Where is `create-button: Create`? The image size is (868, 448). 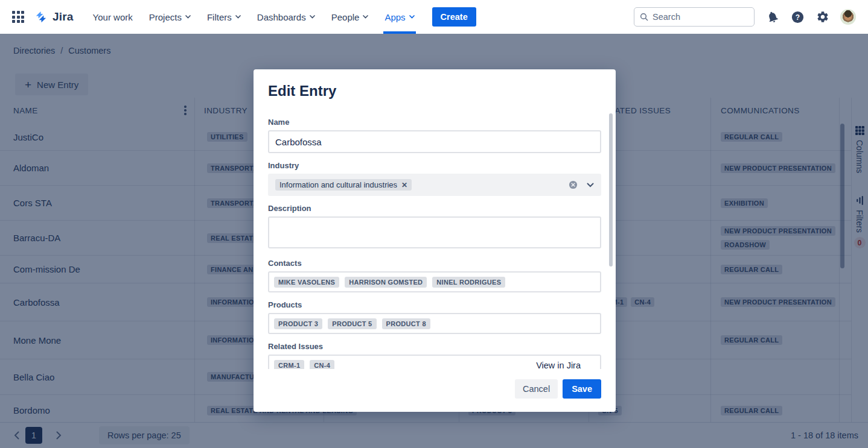
create-button: Create is located at coordinates (454, 17).